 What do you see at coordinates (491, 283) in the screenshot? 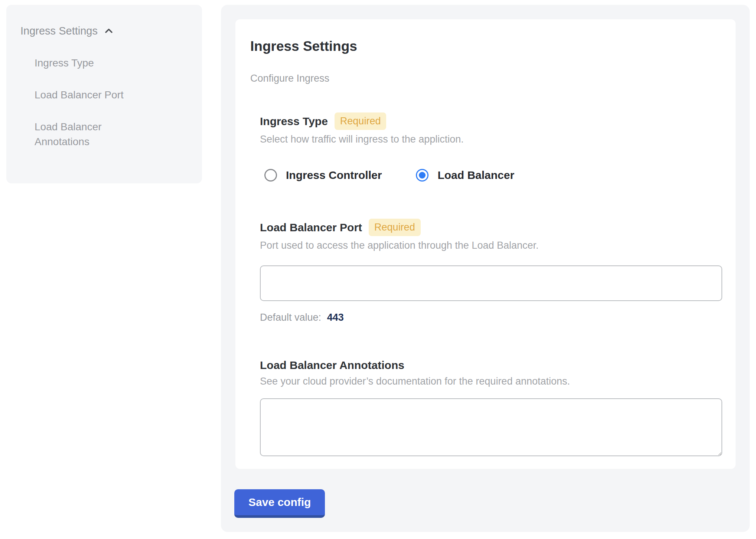
I see `load-balancer-port-input` at bounding box center [491, 283].